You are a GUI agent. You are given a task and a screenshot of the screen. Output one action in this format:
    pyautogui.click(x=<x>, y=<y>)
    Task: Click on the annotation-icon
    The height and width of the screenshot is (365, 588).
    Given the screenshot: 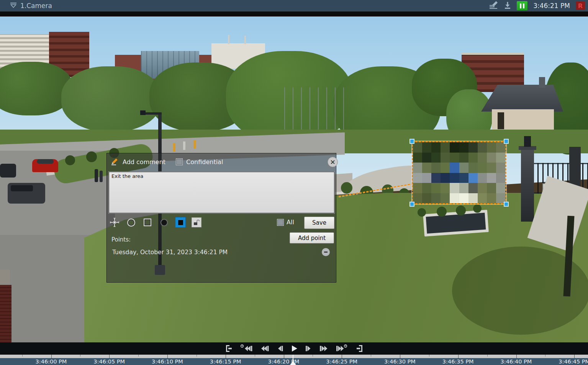 What is the action you would take?
    pyautogui.click(x=493, y=6)
    